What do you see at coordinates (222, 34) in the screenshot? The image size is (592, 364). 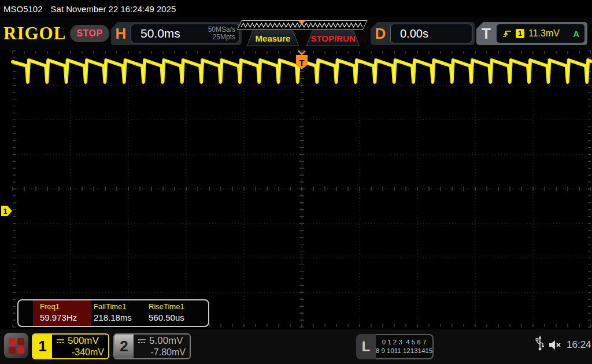 I see `acquisition-info: 50MSa/s 25Mpts` at bounding box center [222, 34].